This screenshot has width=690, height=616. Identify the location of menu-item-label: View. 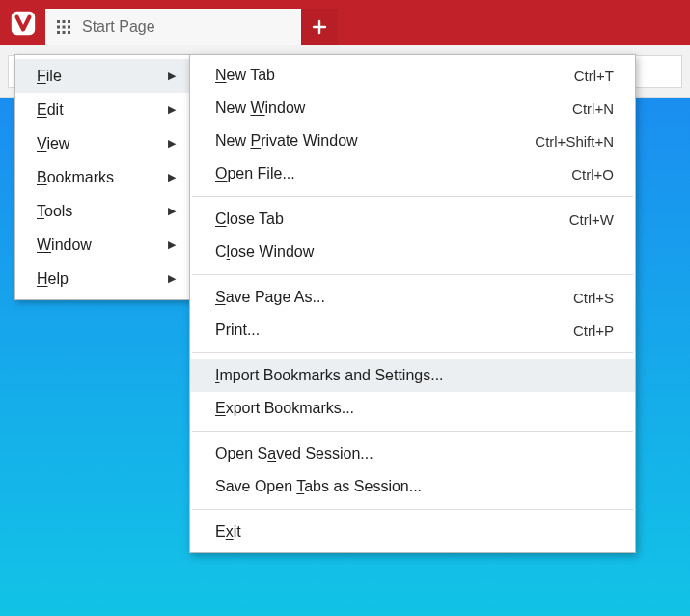
(53, 144).